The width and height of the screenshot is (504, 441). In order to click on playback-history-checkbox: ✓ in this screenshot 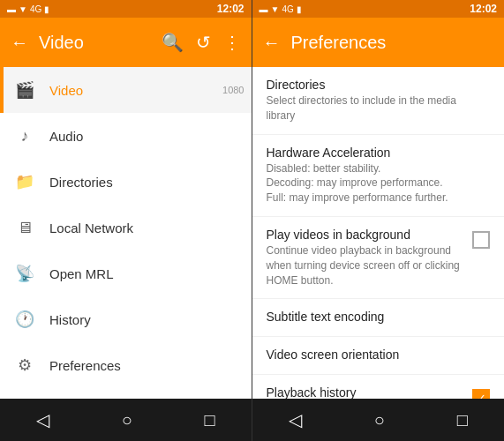, I will do `click(481, 393)`.